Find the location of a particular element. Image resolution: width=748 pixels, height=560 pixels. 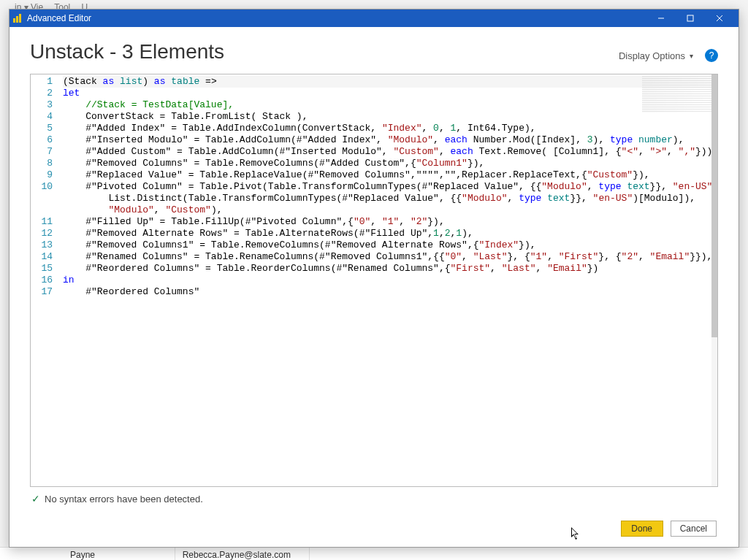

help-icon: ? is located at coordinates (711, 55).